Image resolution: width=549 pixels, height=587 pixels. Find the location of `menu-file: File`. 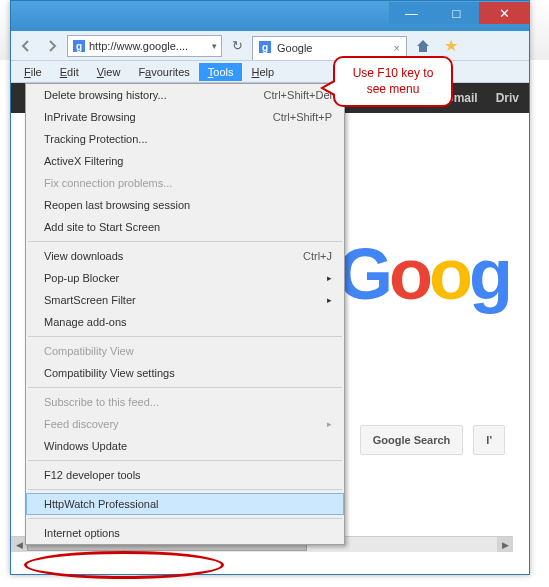

menu-file: File is located at coordinates (33, 72).